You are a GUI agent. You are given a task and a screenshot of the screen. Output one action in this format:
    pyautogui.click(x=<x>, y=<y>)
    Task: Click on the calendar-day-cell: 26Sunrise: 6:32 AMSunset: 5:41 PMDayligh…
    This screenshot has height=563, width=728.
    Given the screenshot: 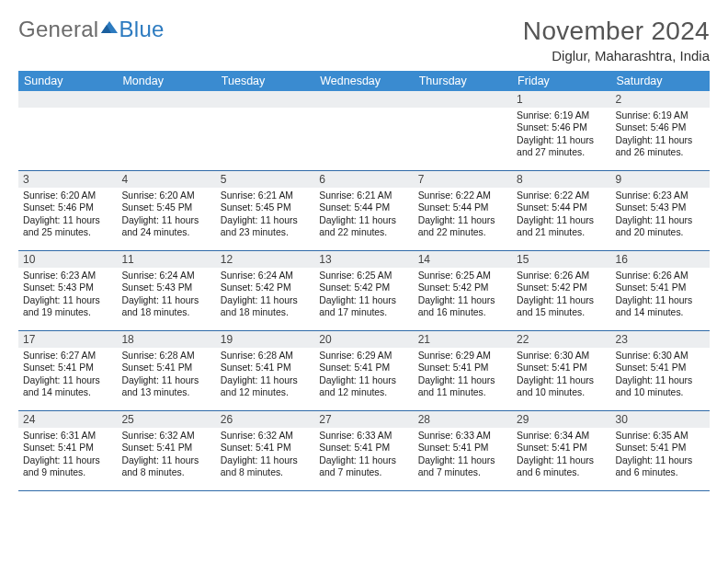 What is the action you would take?
    pyautogui.click(x=265, y=451)
    